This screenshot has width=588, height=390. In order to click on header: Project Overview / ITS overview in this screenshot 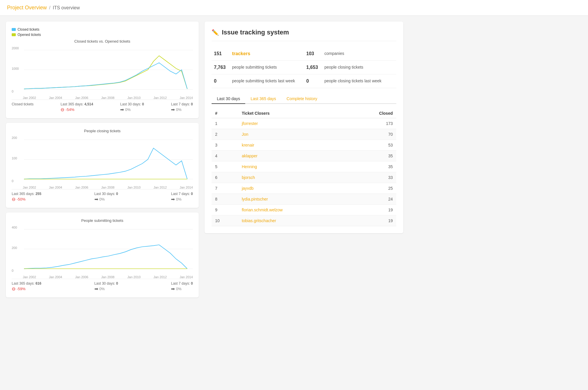, I will do `click(294, 8)`.